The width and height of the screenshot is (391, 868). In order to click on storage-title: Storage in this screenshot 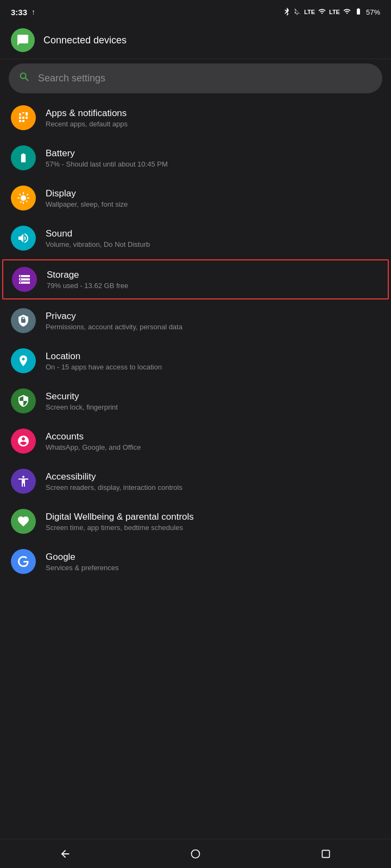, I will do `click(213, 275)`.